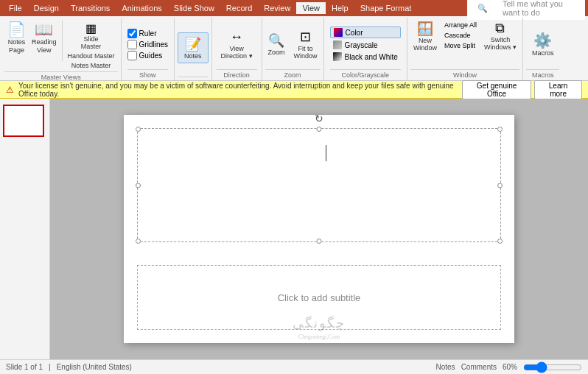 The image size is (588, 374). Describe the element at coordinates (15, 8) in the screenshot. I see `menu-file: File` at that location.